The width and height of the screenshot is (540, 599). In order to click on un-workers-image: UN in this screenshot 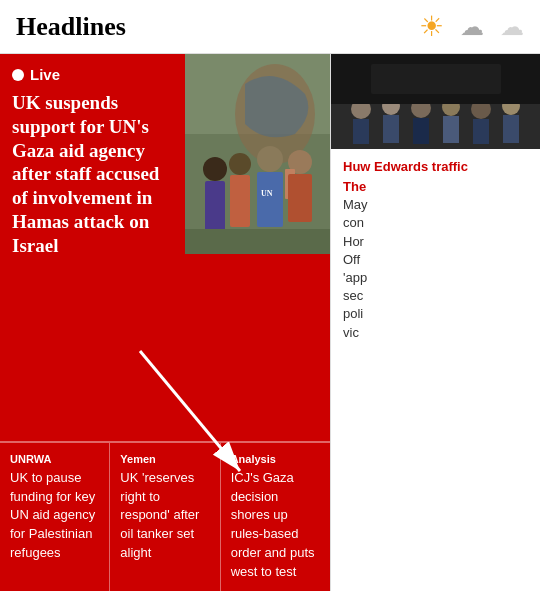, I will do `click(258, 154)`.